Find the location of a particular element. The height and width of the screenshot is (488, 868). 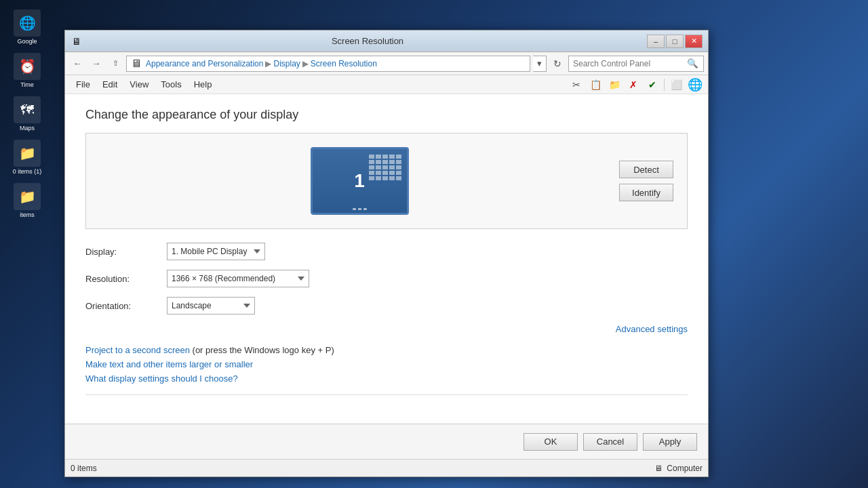

monitor-display: 1 is located at coordinates (359, 181).